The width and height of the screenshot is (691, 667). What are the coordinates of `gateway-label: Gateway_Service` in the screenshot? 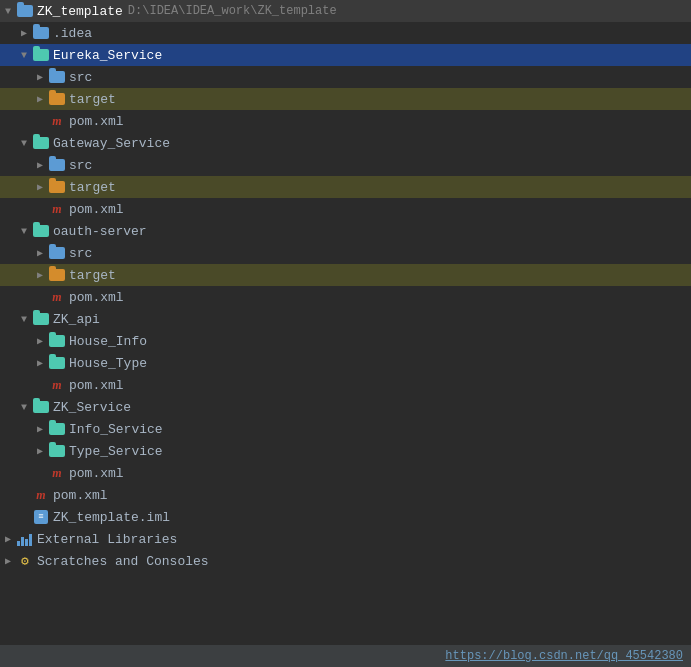 It's located at (112, 144).